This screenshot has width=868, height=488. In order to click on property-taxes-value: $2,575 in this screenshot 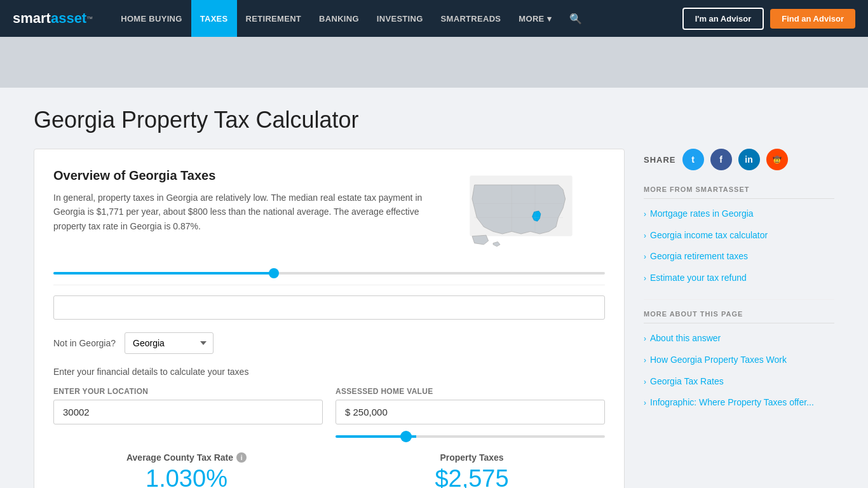, I will do `click(471, 477)`.